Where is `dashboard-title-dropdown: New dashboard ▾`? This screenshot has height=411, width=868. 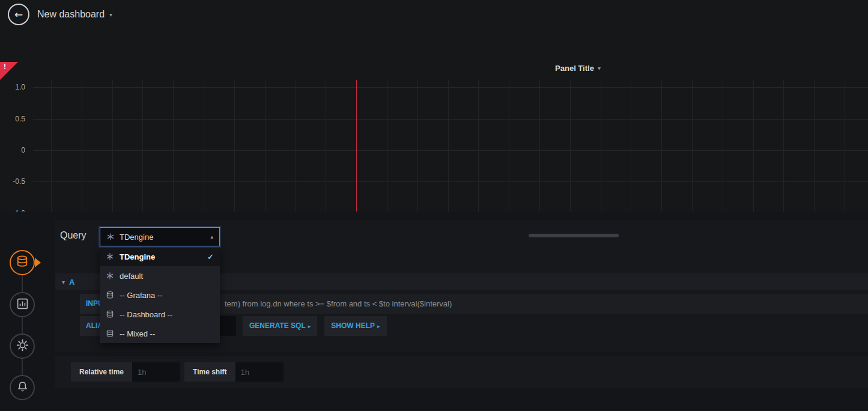
dashboard-title-dropdown: New dashboard ▾ is located at coordinates (74, 14).